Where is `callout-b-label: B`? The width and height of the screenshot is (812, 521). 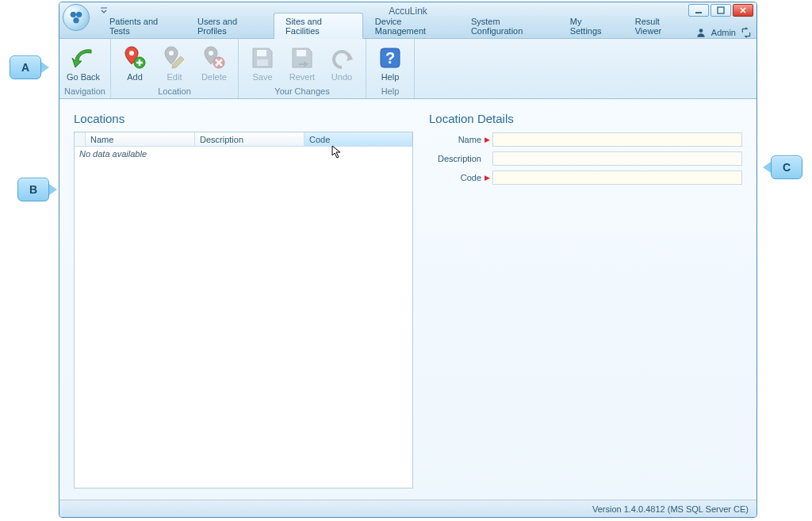 callout-b-label: B is located at coordinates (33, 190).